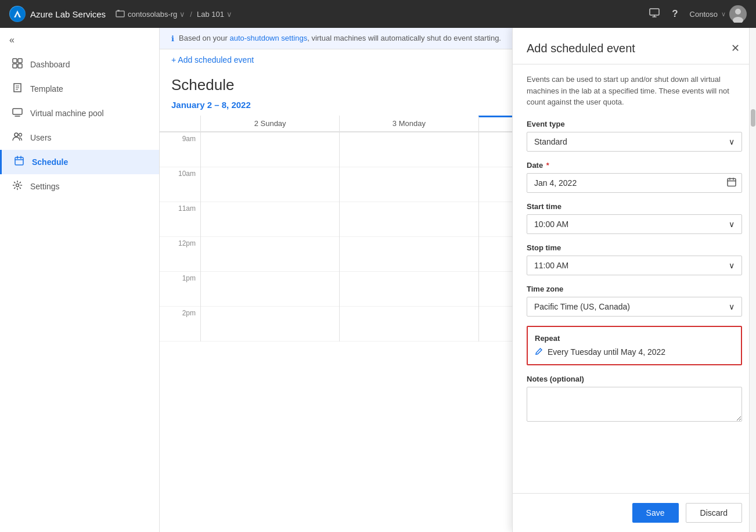 This screenshot has height=532, width=756. What do you see at coordinates (634, 301) in the screenshot?
I see `timezone-group: Time zone Pacific Time (US, Canada) ∨` at bounding box center [634, 301].